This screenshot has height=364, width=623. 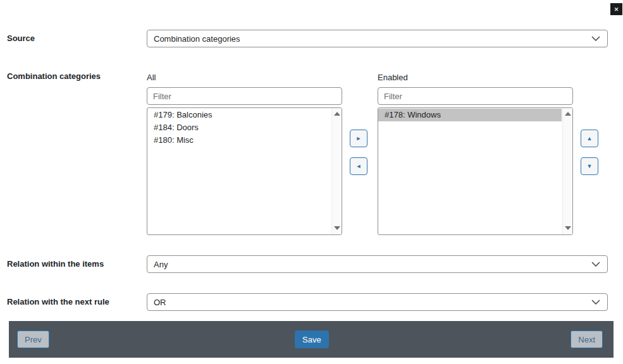 What do you see at coordinates (244, 96) in the screenshot?
I see `all-filter-input` at bounding box center [244, 96].